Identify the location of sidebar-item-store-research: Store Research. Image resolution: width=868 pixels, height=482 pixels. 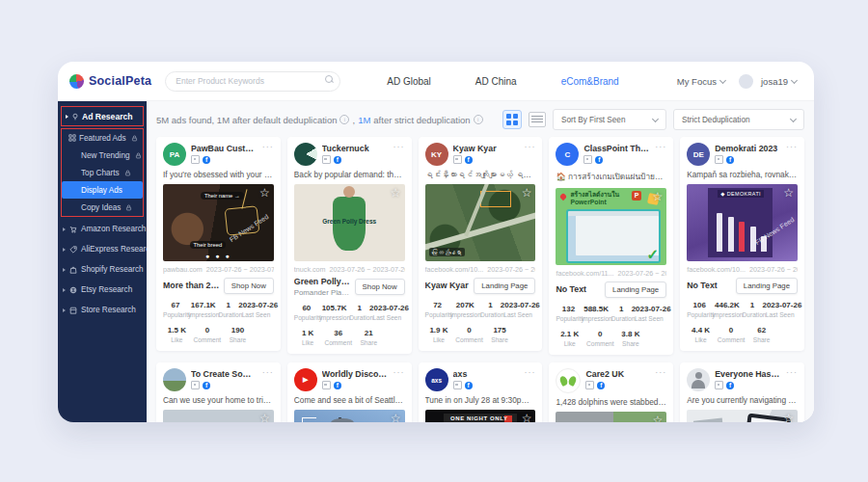
(102, 310).